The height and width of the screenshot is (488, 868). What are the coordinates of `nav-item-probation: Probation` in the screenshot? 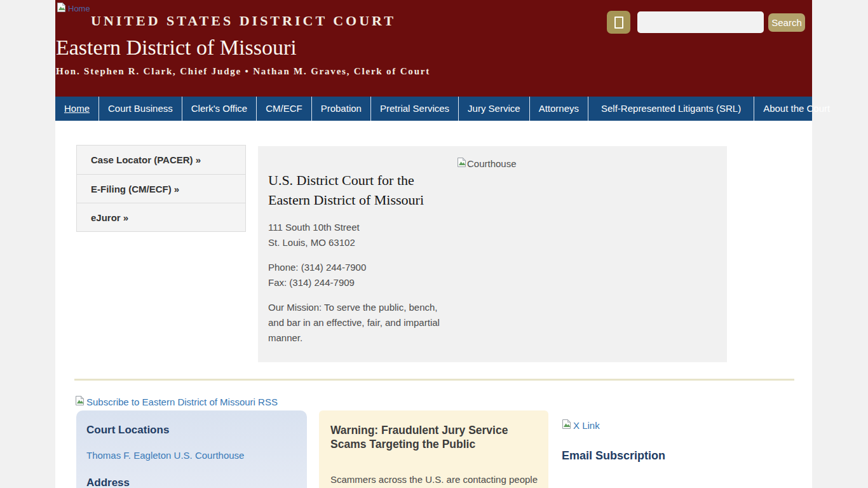 It's located at (341, 109).